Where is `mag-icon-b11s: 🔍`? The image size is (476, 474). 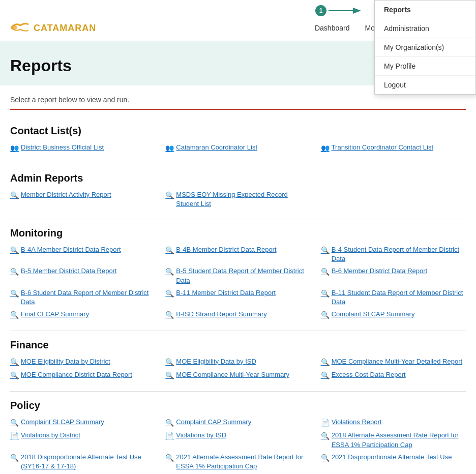
mag-icon-b11s: 🔍 is located at coordinates (325, 294).